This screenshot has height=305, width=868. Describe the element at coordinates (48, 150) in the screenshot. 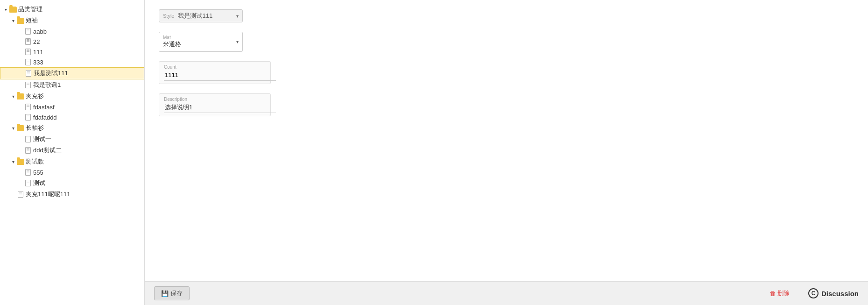

I see `tree-item-label: ddd测试二` at that location.